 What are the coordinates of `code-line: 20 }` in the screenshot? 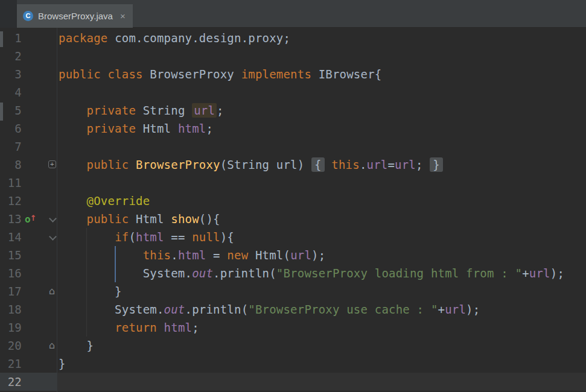 It's located at (293, 346).